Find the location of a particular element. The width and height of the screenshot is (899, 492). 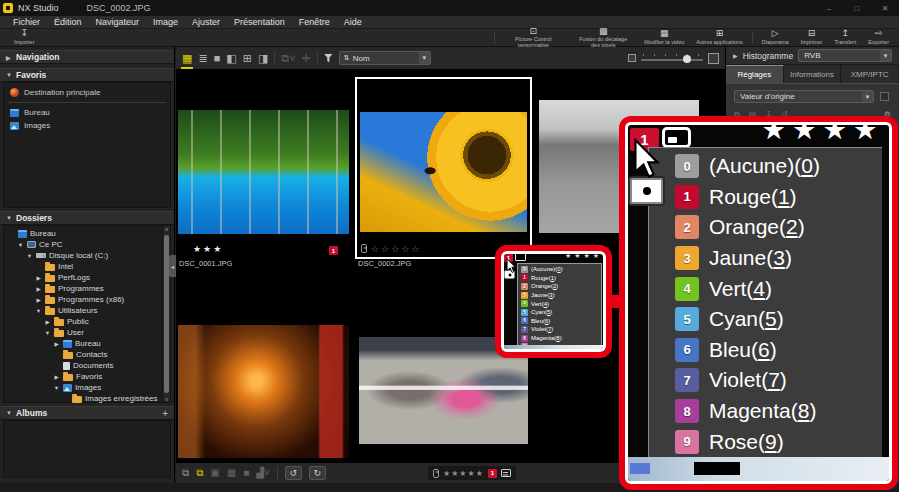

menu-item-navigateur: Navigateur is located at coordinates (118, 22).